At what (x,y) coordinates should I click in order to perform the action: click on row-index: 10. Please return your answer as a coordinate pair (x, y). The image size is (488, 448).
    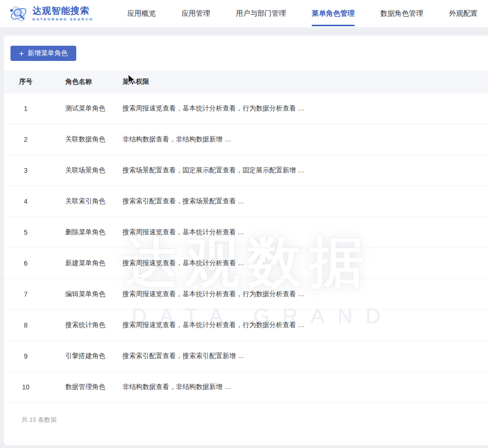
    Looking at the image, I should click on (26, 387).